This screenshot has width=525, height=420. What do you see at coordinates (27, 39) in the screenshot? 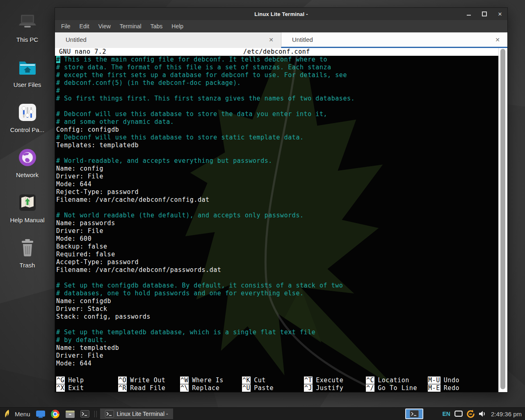
I see `desktop-icon-label: This PC` at bounding box center [27, 39].